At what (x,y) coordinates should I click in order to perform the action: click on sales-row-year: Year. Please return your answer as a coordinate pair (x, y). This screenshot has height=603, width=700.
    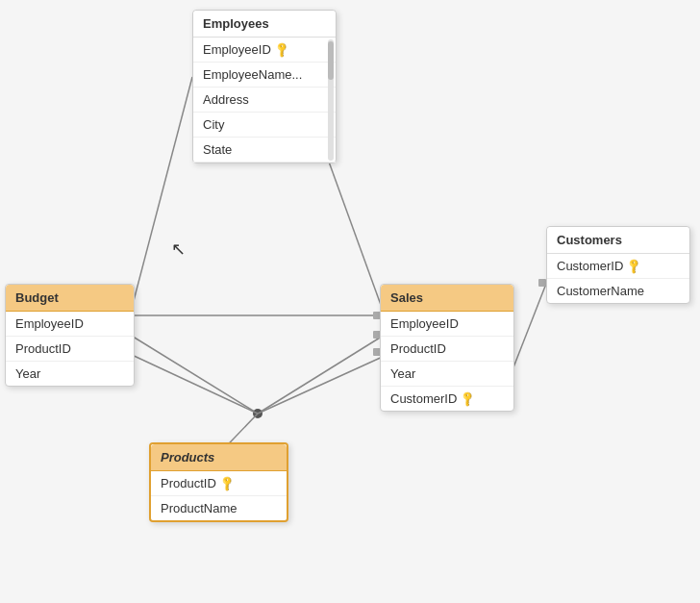
    Looking at the image, I should click on (447, 374).